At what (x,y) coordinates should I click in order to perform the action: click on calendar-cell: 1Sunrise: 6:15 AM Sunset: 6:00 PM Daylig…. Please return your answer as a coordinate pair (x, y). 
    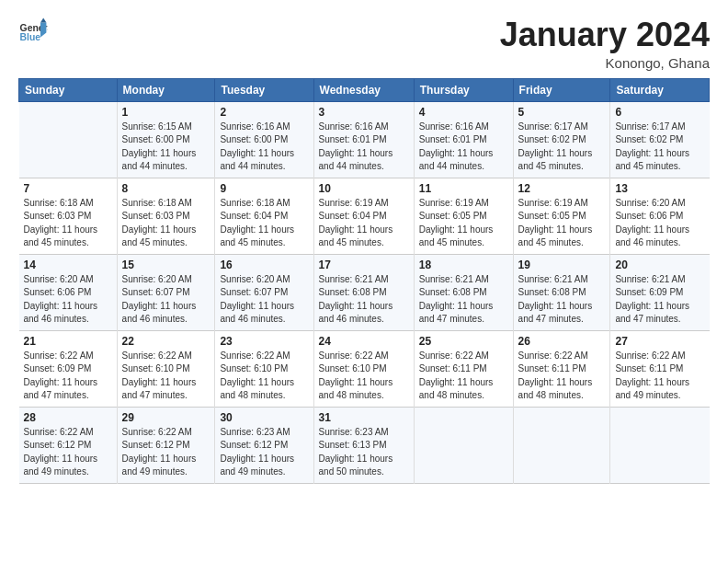
    Looking at the image, I should click on (165, 140).